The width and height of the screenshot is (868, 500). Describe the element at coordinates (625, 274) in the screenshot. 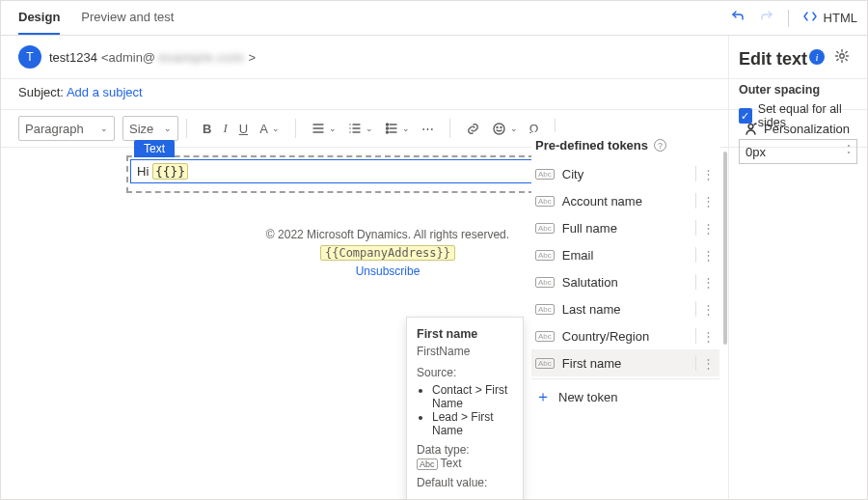

I see `tokens-panel: Pre-defined tokens ? AbcCity⋮AbcAccount …` at that location.